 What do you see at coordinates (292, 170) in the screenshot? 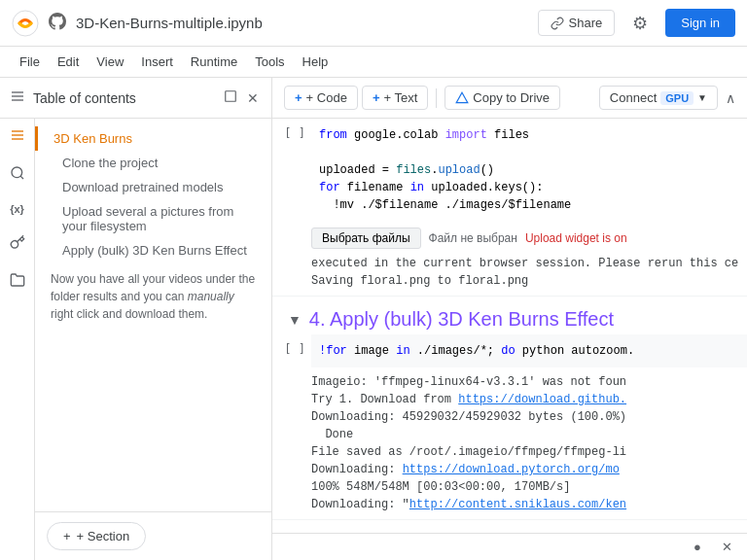
I see `cell-1-bracket: [ ]` at bounding box center [292, 170].